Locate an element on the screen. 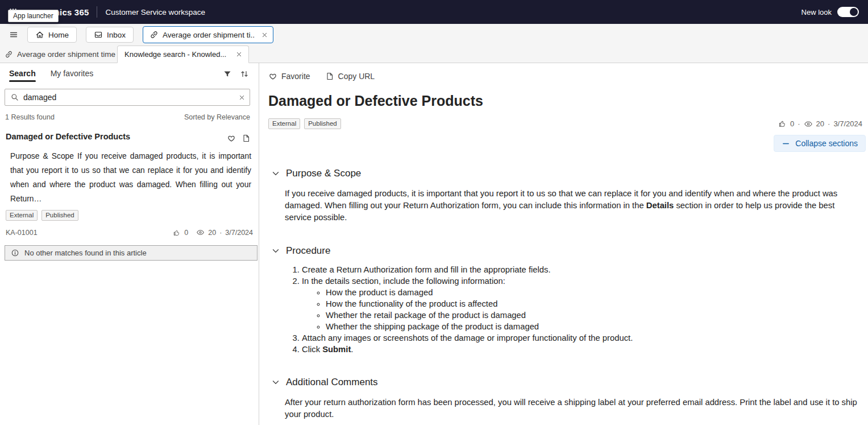 This screenshot has height=425, width=868. chevron-down-icon is located at coordinates (276, 382).